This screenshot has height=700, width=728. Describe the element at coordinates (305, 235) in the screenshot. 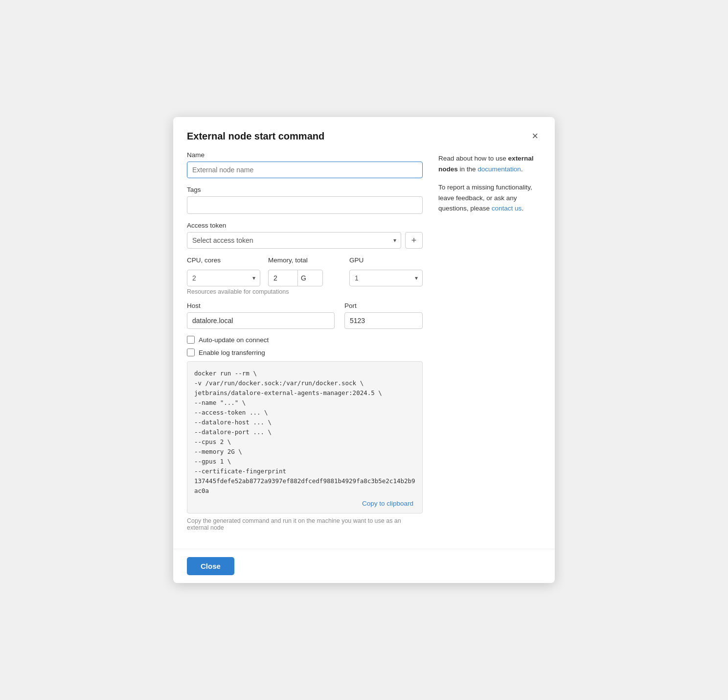

I see `access-token-field-group: Access token Select access token ▾ +` at that location.